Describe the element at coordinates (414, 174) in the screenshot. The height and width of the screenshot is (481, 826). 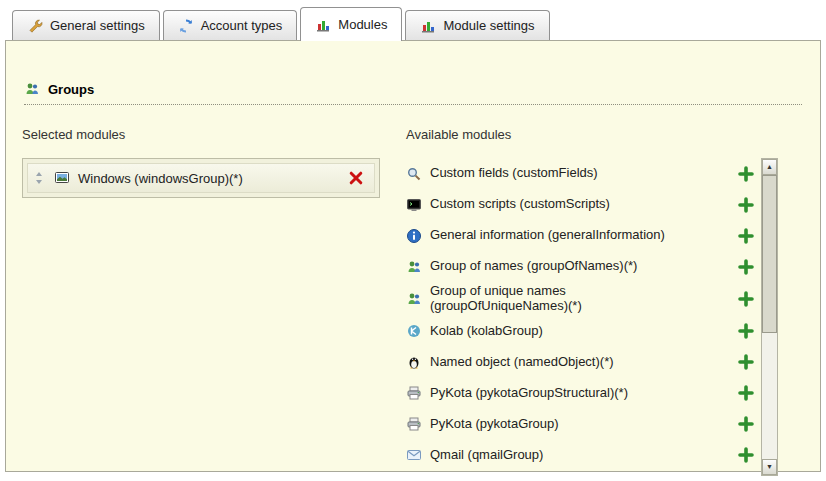
I see `magnifier-icon` at that location.